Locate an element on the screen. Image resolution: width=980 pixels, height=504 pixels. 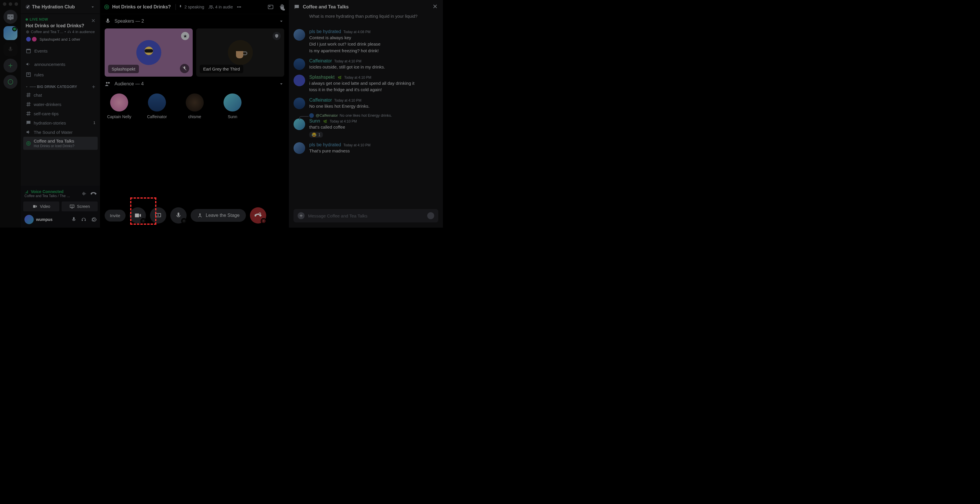
stage-title: Hot Drinks or Iced Drinks? is located at coordinates (142, 7).